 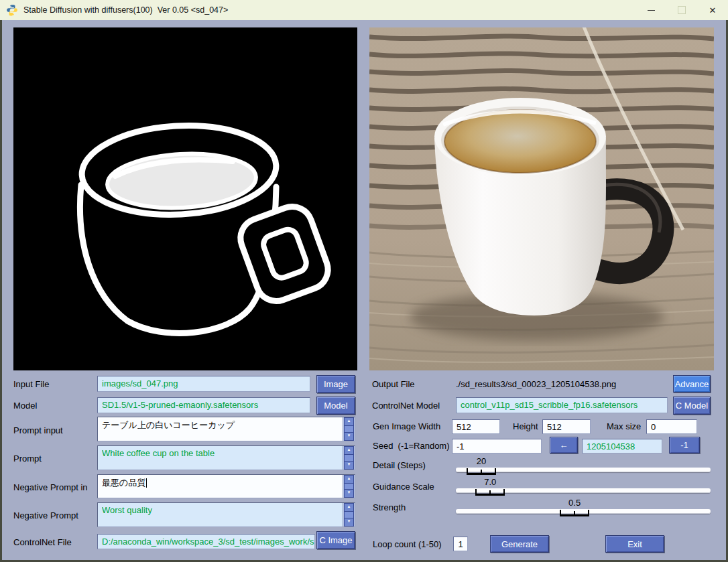 What do you see at coordinates (635, 544) in the screenshot?
I see `exit-button: Exit` at bounding box center [635, 544].